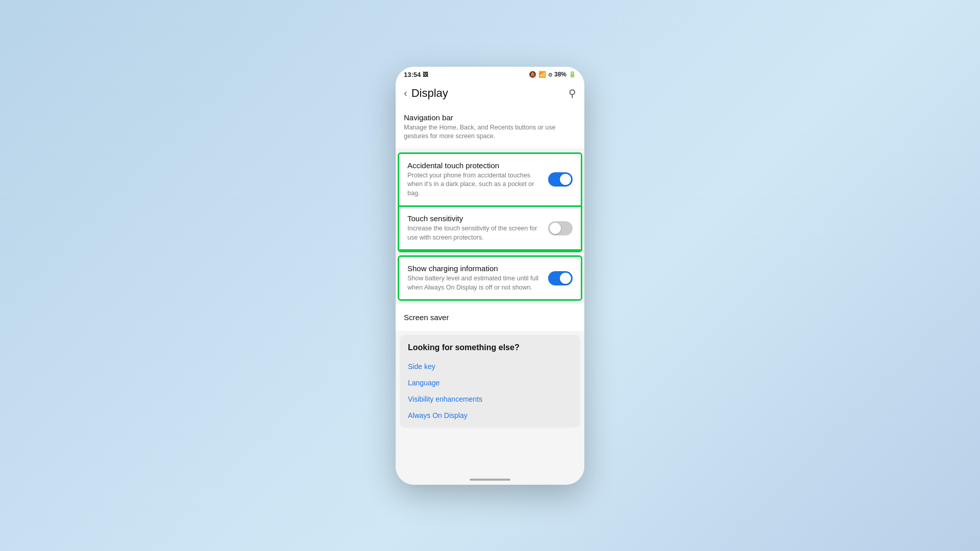  I want to click on bottom-indicator, so click(490, 480).